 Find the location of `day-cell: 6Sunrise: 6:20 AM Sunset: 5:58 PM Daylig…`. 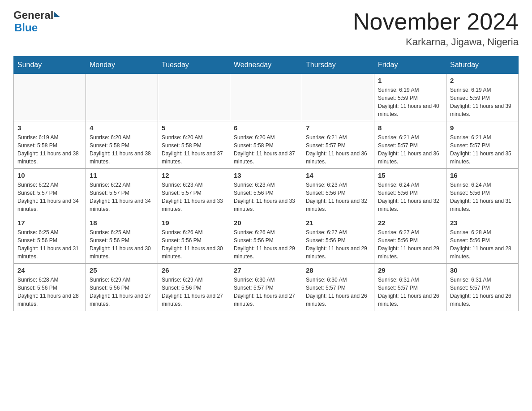

day-cell: 6Sunrise: 6:20 AM Sunset: 5:58 PM Daylig… is located at coordinates (266, 145).